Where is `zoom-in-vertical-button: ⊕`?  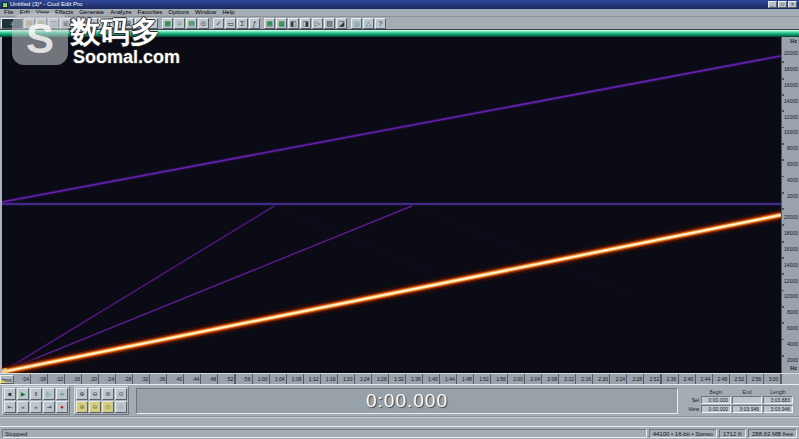
zoom-in-vertical-button: ⊕ is located at coordinates (82, 407).